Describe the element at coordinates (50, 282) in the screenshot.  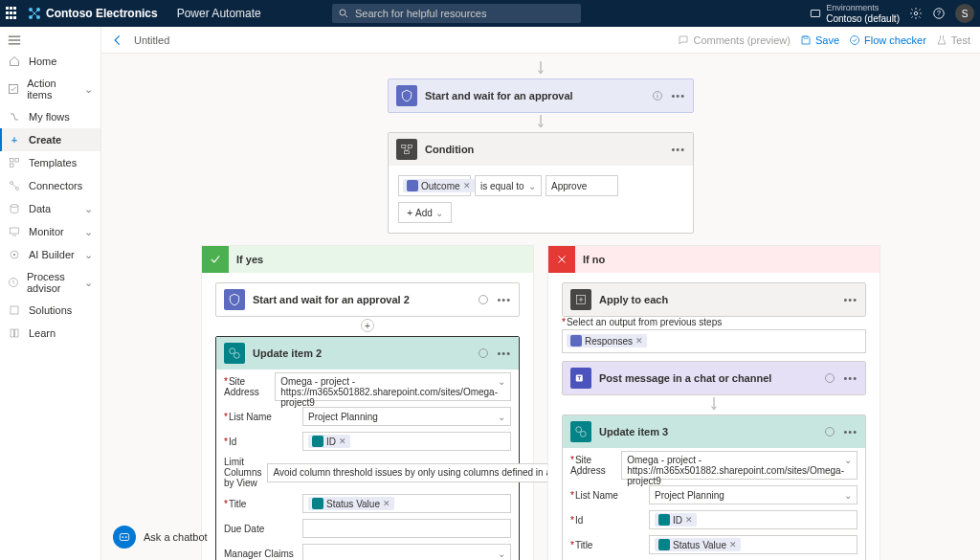
I see `sidebar-item-process-advisor: Process advisor⌄` at that location.